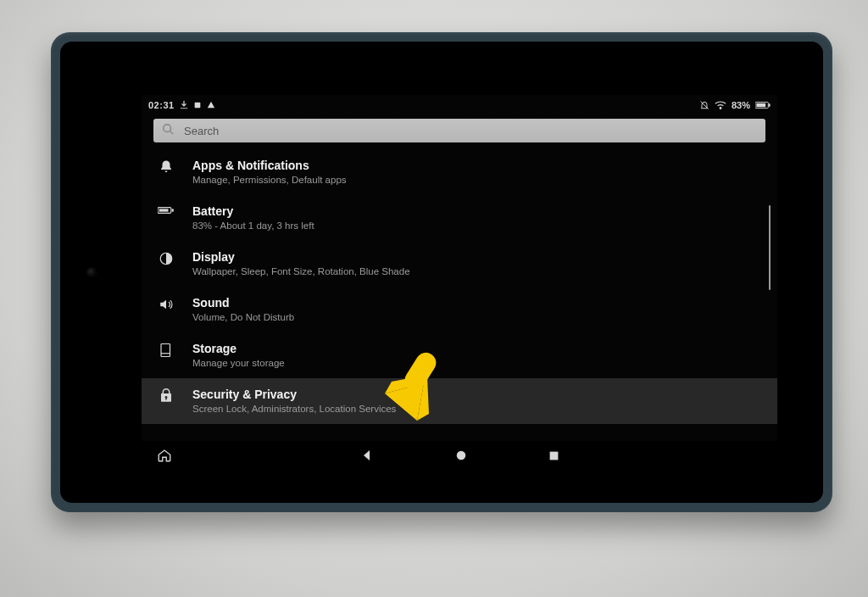 This screenshot has height=597, width=868. I want to click on battery-row-icon, so click(166, 209).